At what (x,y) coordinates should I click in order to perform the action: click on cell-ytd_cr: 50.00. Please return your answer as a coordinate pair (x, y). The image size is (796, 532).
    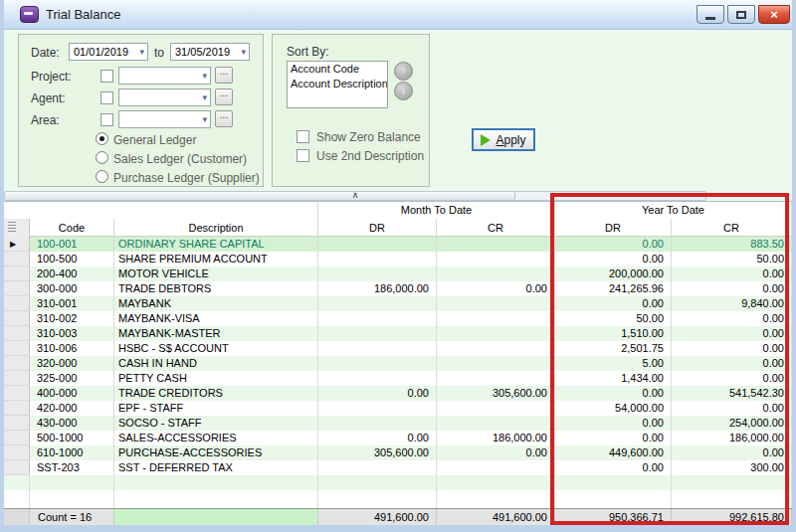
    Looking at the image, I should click on (732, 259).